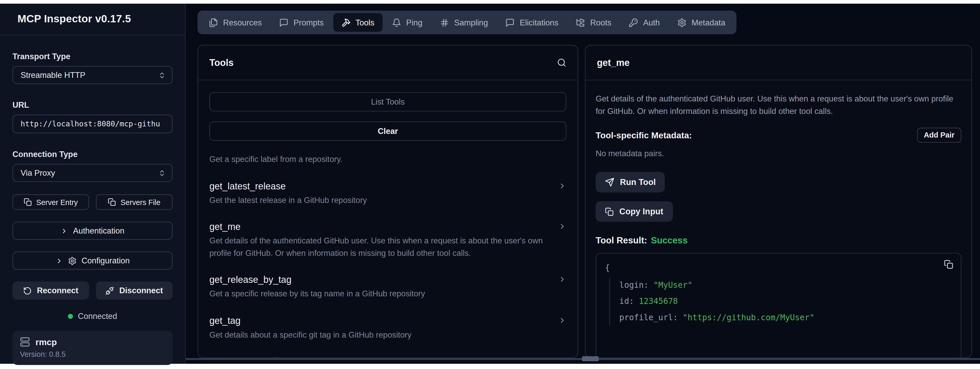  I want to click on tool-description: Get details about a specific git tag in …, so click(388, 335).